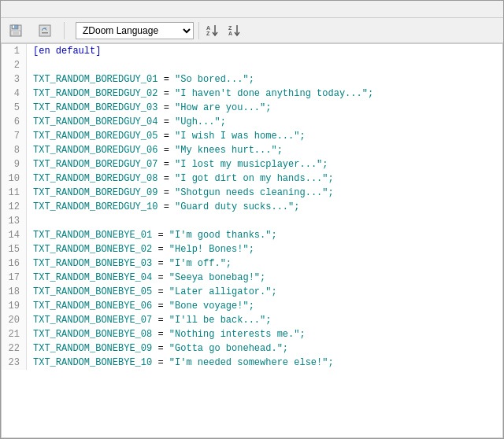 This screenshot has width=504, height=439. I want to click on line-number: 13, so click(14, 221).